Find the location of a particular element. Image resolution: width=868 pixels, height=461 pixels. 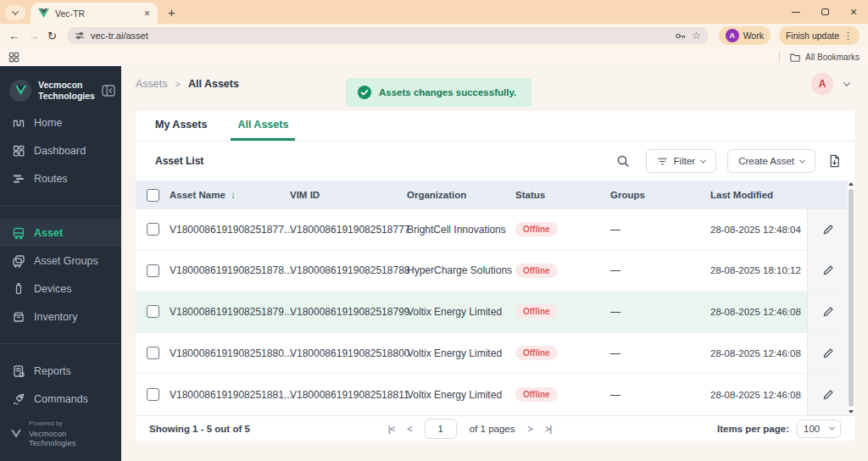

search-icon is located at coordinates (623, 161).